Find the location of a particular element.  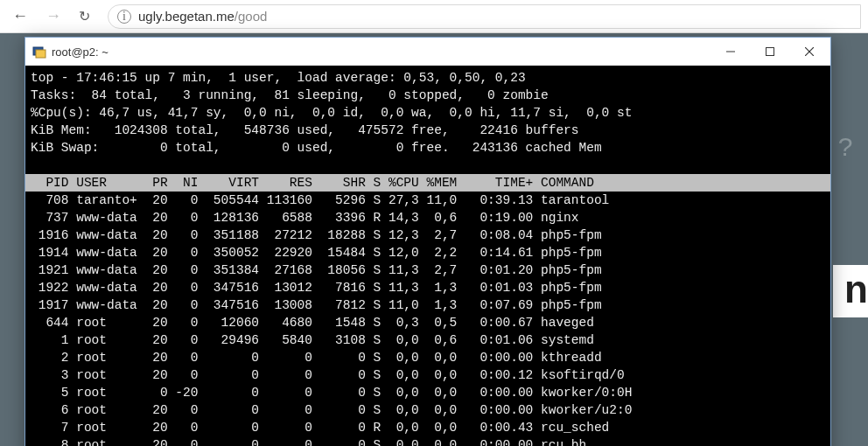

back-button: ← is located at coordinates (20, 16).